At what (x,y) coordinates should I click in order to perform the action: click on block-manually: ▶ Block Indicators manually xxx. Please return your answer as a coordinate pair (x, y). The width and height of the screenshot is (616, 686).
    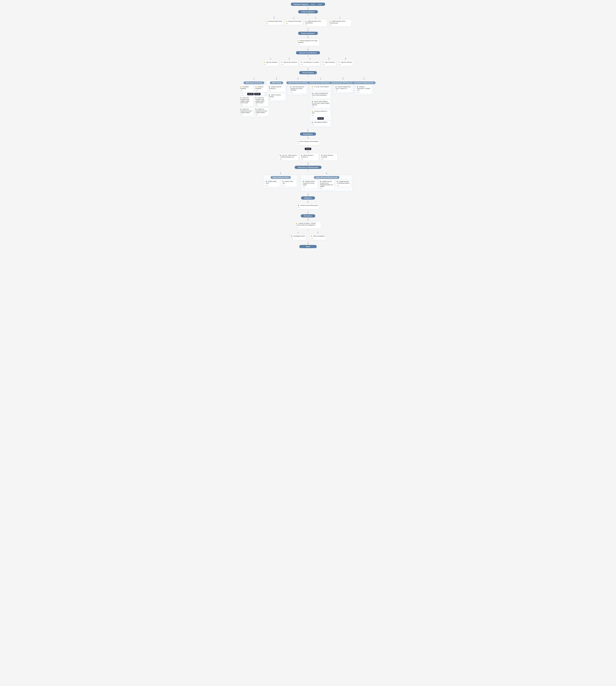
    Looking at the image, I should click on (329, 157).